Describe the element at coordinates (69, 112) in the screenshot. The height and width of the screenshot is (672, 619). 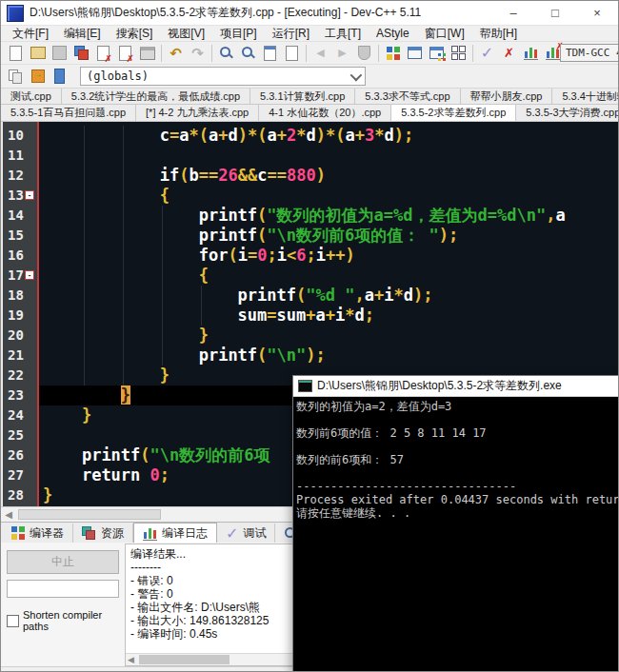
I see `editor-tab: 5.3.5-1百马百担问题.cpp` at that location.